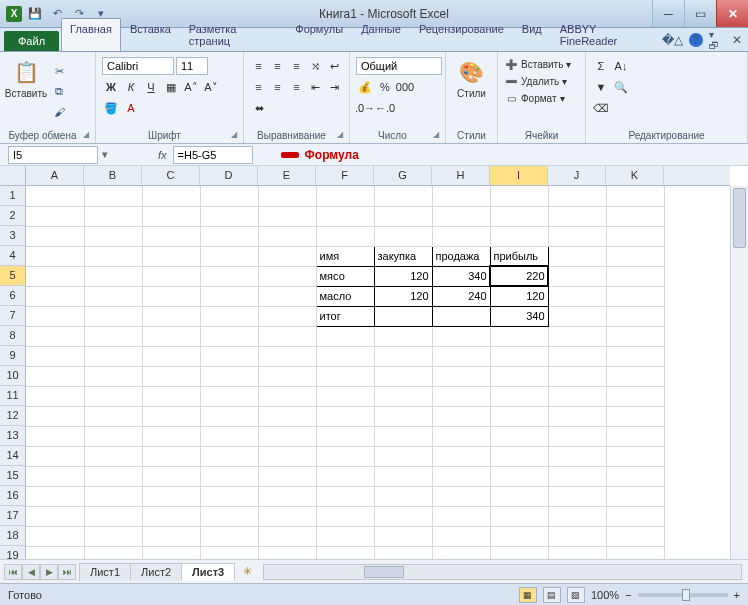  Describe the element at coordinates (191, 87) in the screenshot. I see `increase-font-icon: A˄` at that location.